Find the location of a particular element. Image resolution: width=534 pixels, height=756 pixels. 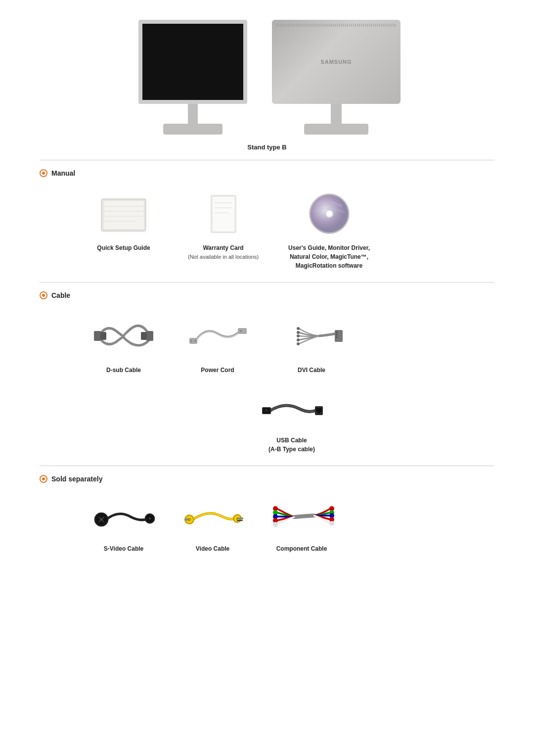

quick-setup-guide-item: Quick Setup Guide is located at coordinates (124, 221).